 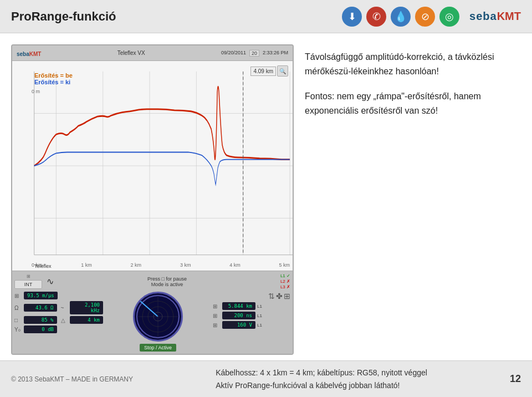 I want to click on graph-label-line2: Erősítés = ki, so click(x=53, y=82).